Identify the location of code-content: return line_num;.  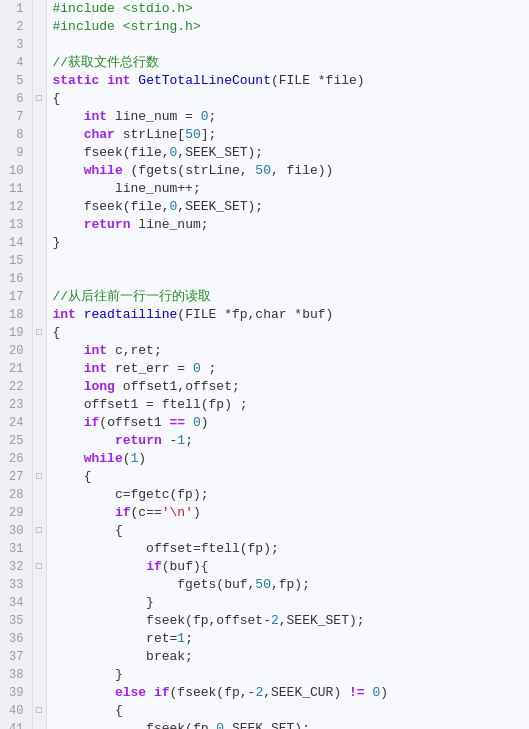
(288, 225).